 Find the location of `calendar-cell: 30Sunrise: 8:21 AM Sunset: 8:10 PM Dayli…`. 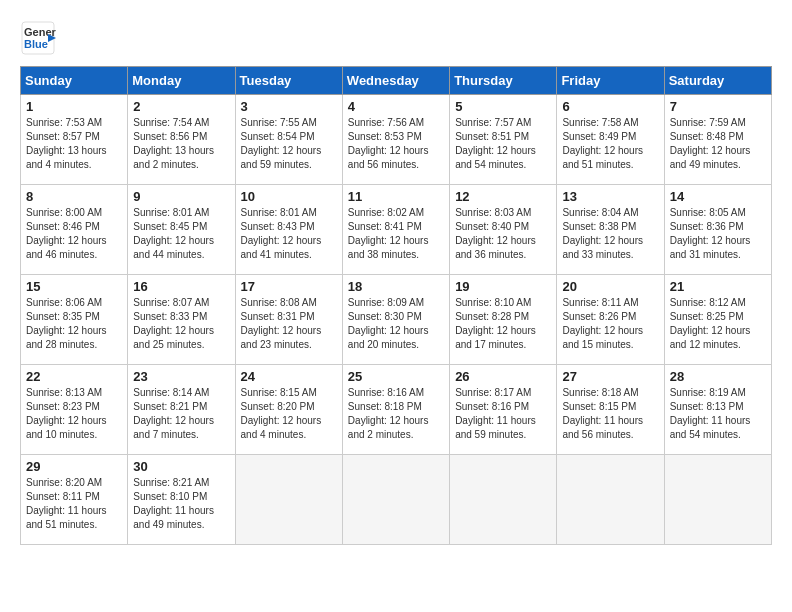

calendar-cell: 30Sunrise: 8:21 AM Sunset: 8:10 PM Dayli… is located at coordinates (182, 500).